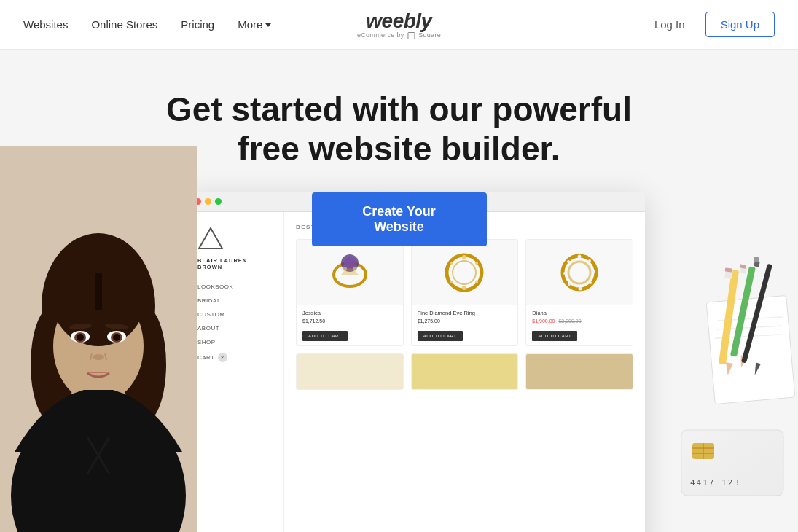 Image resolution: width=798 pixels, height=532 pixels. Describe the element at coordinates (544, 321) in the screenshot. I see `product-sale-price-diana: $1,900.00` at that location.